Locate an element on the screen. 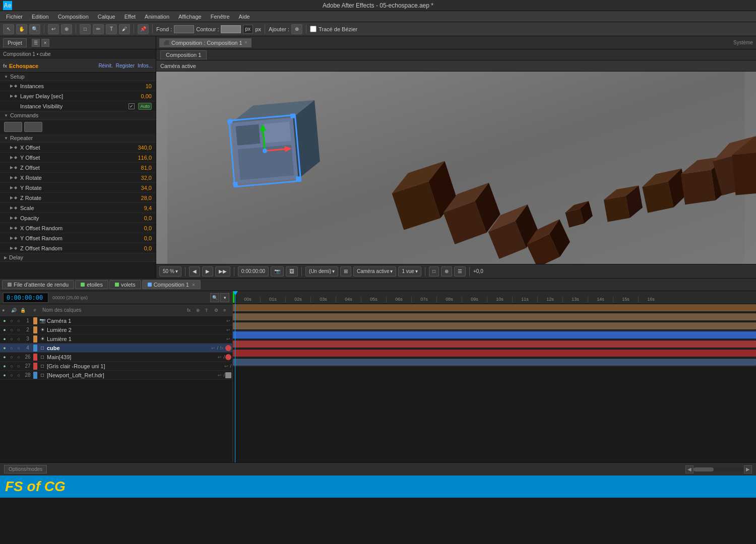 The image size is (756, 544). scrollbar-track is located at coordinates (719, 469).